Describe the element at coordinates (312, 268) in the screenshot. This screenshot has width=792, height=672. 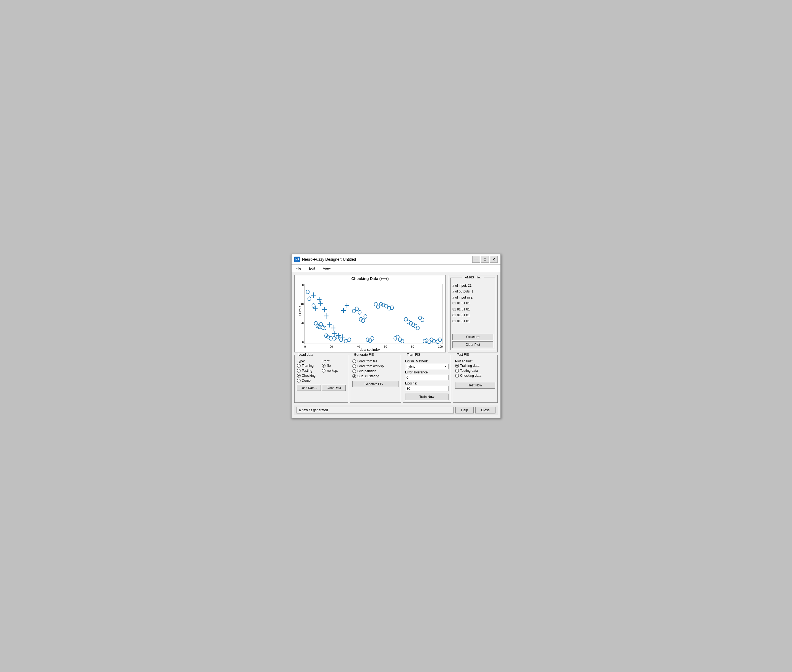
I see `menu-edit: Edit` at that location.